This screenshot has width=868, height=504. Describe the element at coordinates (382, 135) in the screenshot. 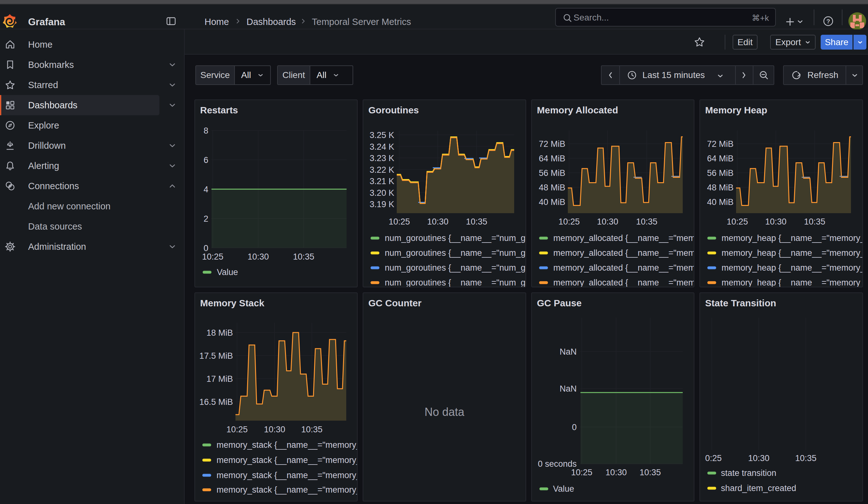

I see `svg-text: 3.25 K` at that location.